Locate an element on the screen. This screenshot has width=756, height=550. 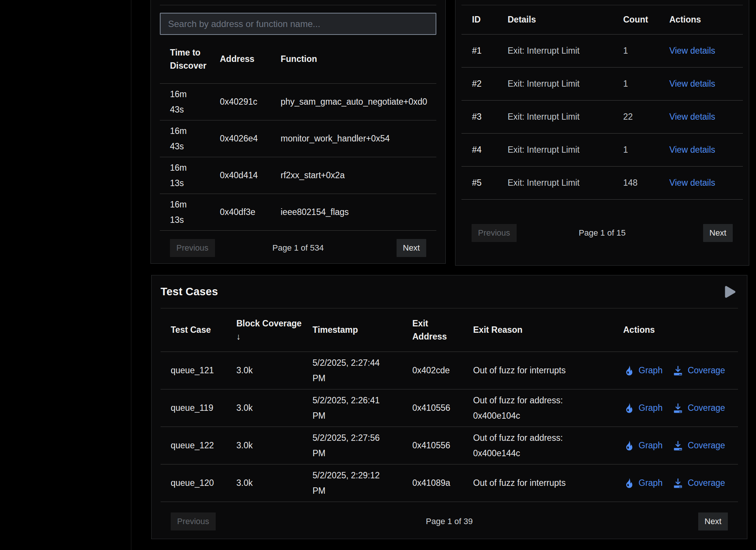
id-cell: #5 is located at coordinates (479, 183).